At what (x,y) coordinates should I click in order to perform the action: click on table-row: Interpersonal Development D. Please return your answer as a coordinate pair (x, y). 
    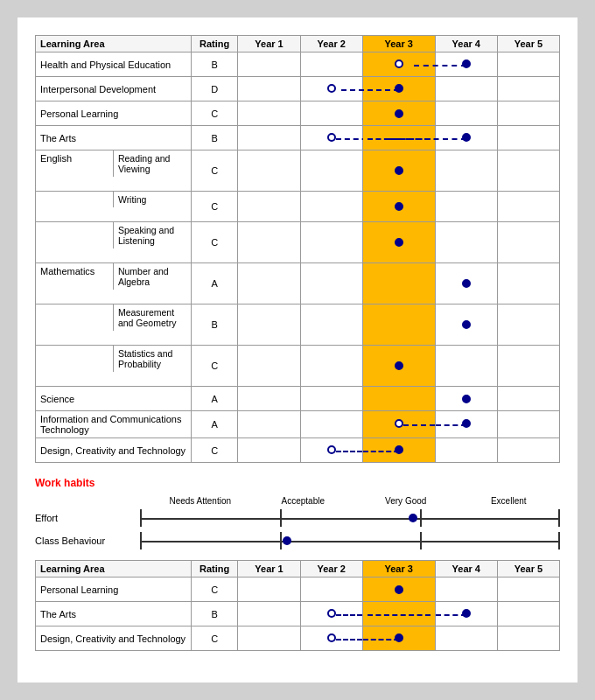
    Looking at the image, I should click on (298, 89).